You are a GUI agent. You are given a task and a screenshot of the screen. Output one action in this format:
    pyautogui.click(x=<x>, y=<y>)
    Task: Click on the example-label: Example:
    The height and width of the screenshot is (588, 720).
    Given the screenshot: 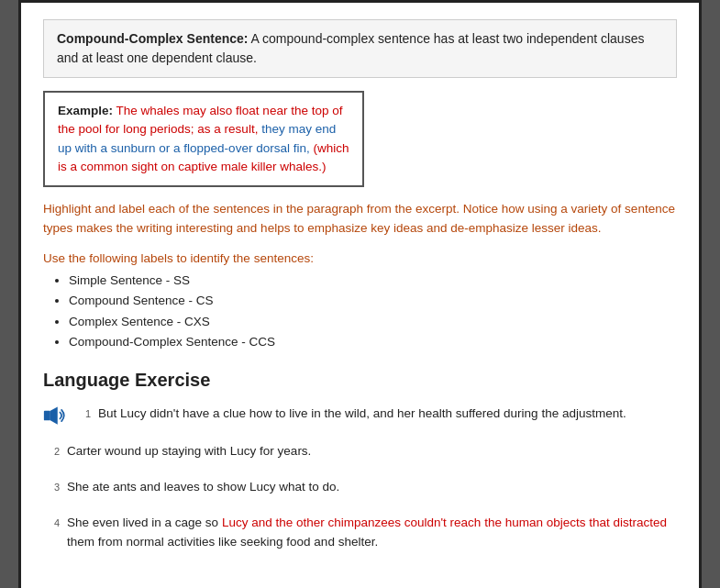 What is the action you would take?
    pyautogui.click(x=85, y=110)
    